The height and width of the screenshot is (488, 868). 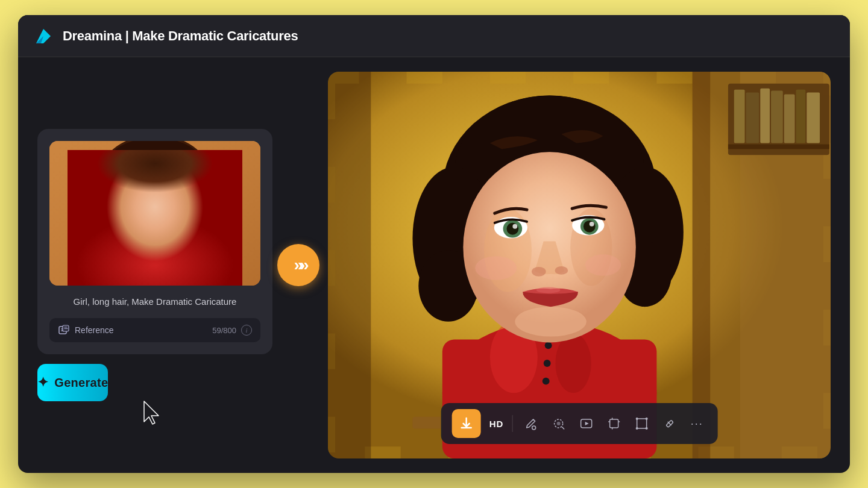 What do you see at coordinates (298, 265) in the screenshot?
I see `transform-arrow: »»` at bounding box center [298, 265].